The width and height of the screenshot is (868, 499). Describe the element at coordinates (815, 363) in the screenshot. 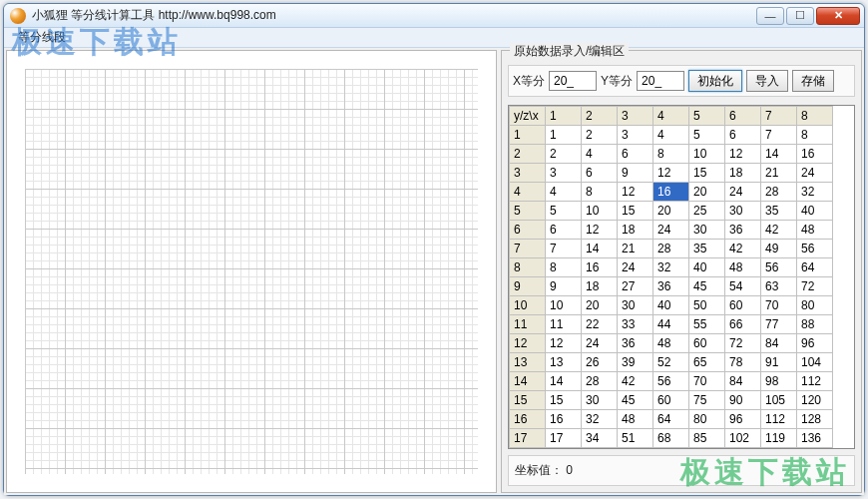

I see `table-cell: 104` at that location.